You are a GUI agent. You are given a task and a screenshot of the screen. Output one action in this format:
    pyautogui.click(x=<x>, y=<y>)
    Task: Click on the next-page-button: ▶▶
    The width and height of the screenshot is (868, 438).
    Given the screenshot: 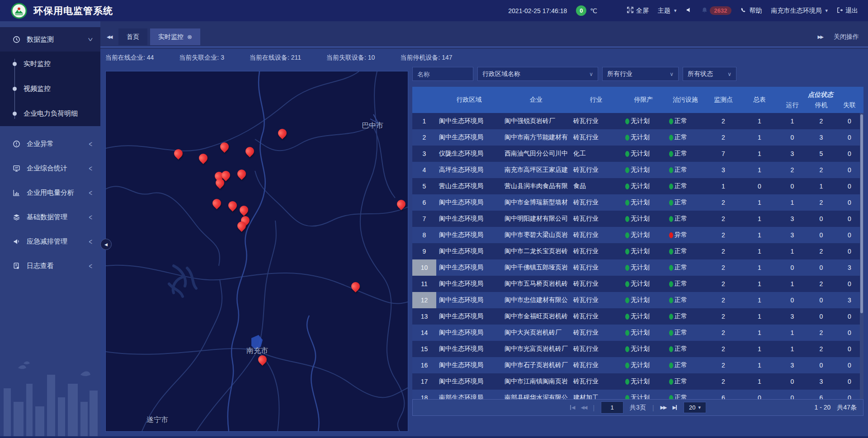 What is the action you would take?
    pyautogui.click(x=664, y=408)
    